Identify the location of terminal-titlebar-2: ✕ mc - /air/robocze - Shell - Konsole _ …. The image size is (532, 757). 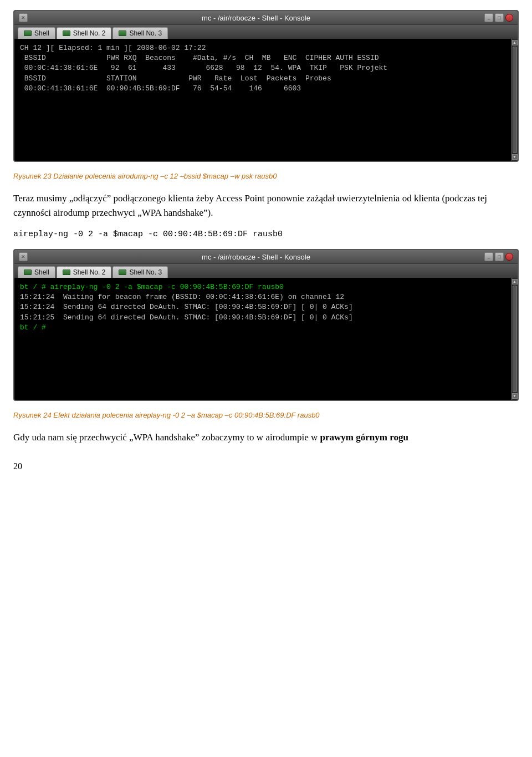
(266, 257).